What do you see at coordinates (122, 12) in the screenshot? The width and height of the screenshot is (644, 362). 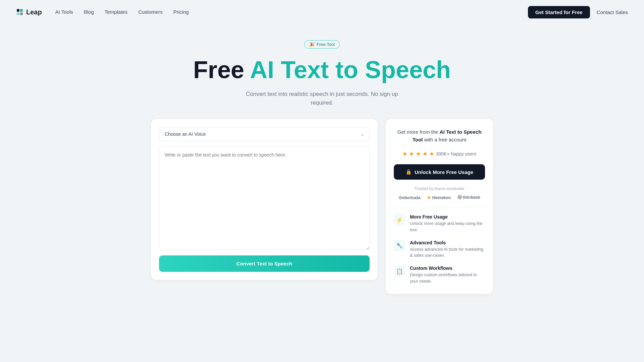 I see `nav-links: AI Tools Blog Templates Customers Pricin…` at bounding box center [122, 12].